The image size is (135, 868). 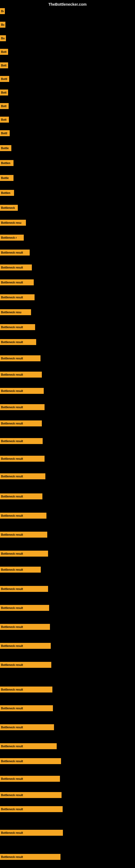 What do you see at coordinates (12, 646) in the screenshot?
I see `bar-label-41: Bottleneck result` at bounding box center [12, 646].